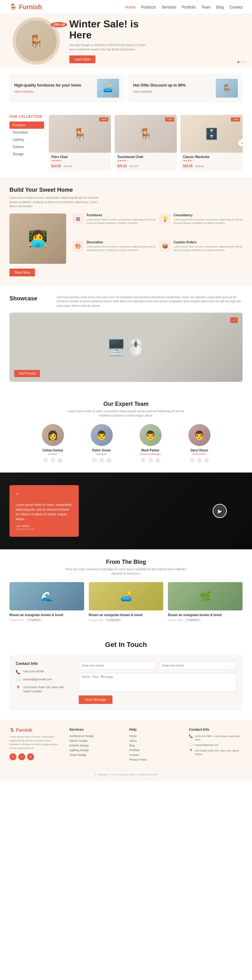 This screenshot has height=980, width=252. What do you see at coordinates (27, 147) in the screenshot?
I see `category-outdoor: Outdoor` at bounding box center [27, 147].